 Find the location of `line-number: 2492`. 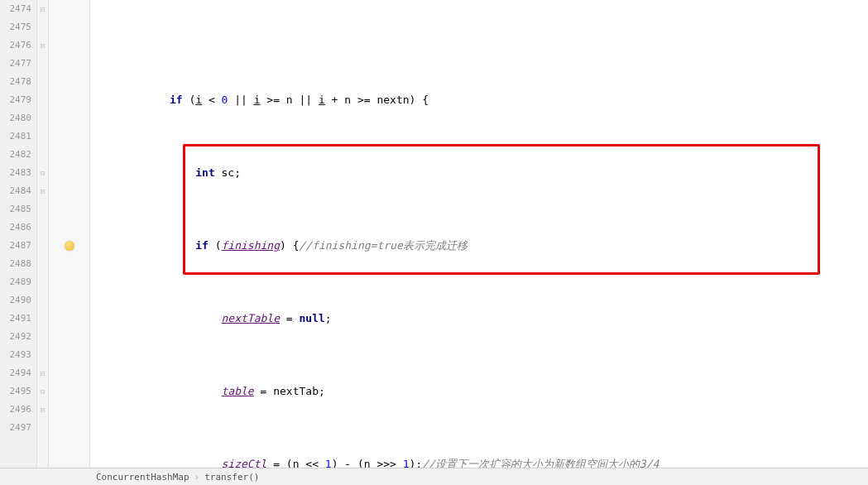

line-number: 2492 is located at coordinates (16, 337).